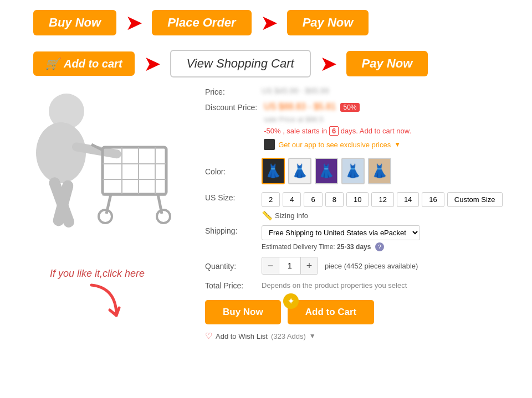  I want to click on delivery-range: 25-33 days, so click(354, 247).